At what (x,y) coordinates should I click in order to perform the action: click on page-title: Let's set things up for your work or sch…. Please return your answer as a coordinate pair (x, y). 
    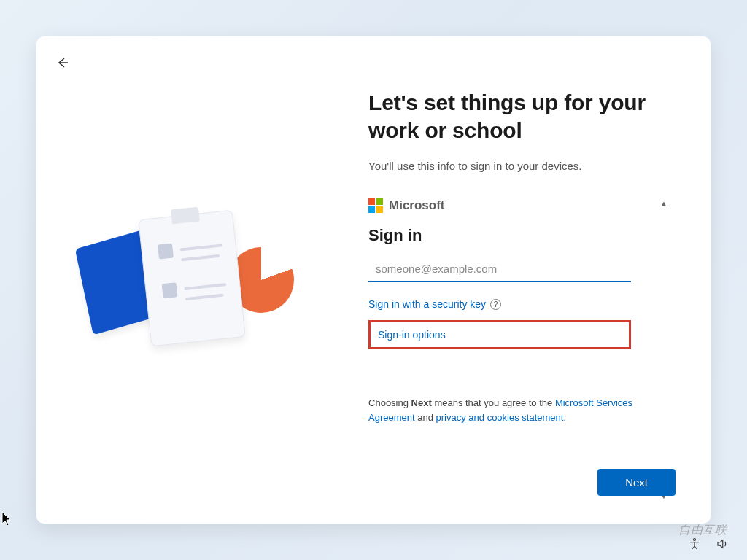
    Looking at the image, I should click on (519, 117).